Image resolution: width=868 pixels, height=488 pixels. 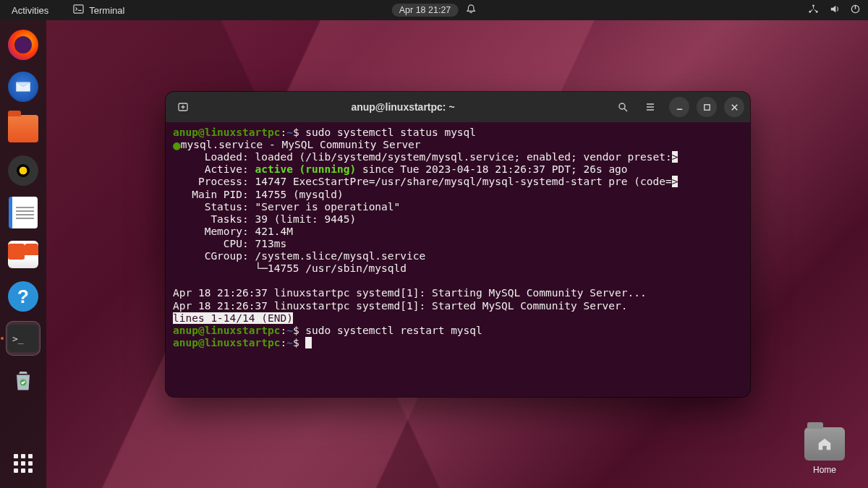 What do you see at coordinates (825, 451) in the screenshot?
I see `desktop-home-folder: Home` at bounding box center [825, 451].